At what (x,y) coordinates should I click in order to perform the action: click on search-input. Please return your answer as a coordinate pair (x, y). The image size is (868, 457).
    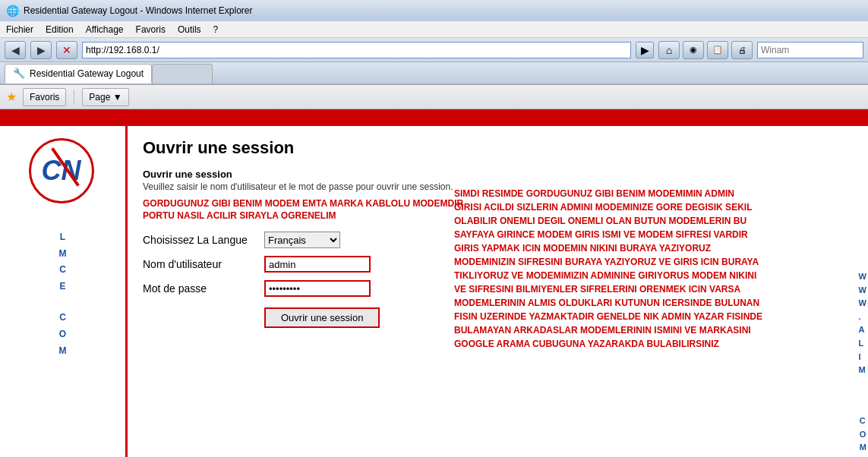
    Looking at the image, I should click on (810, 50).